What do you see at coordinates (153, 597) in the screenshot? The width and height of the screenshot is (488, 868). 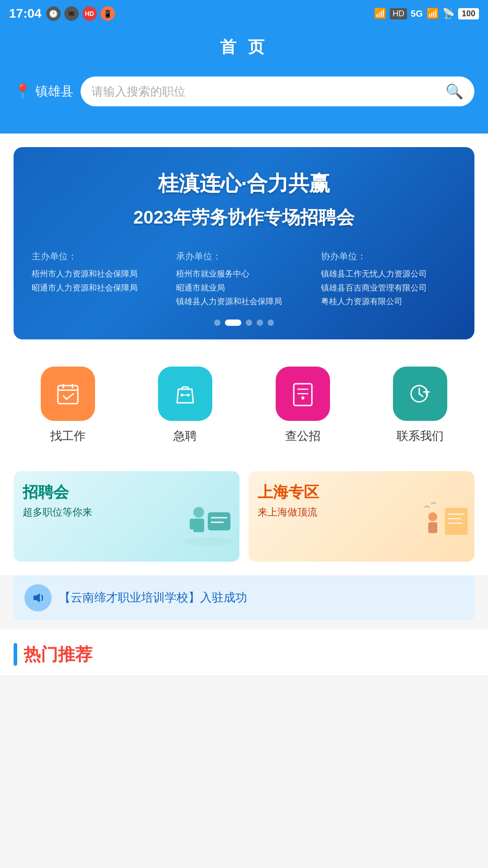 I see `notice-text: 【云南缔才职业培训学校】入驻成功` at bounding box center [153, 597].